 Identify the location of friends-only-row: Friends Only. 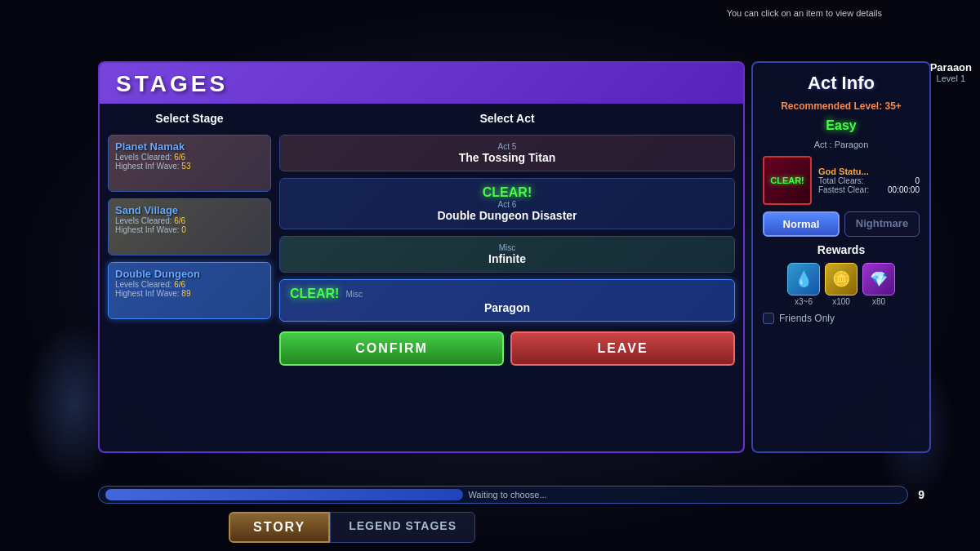
(841, 318).